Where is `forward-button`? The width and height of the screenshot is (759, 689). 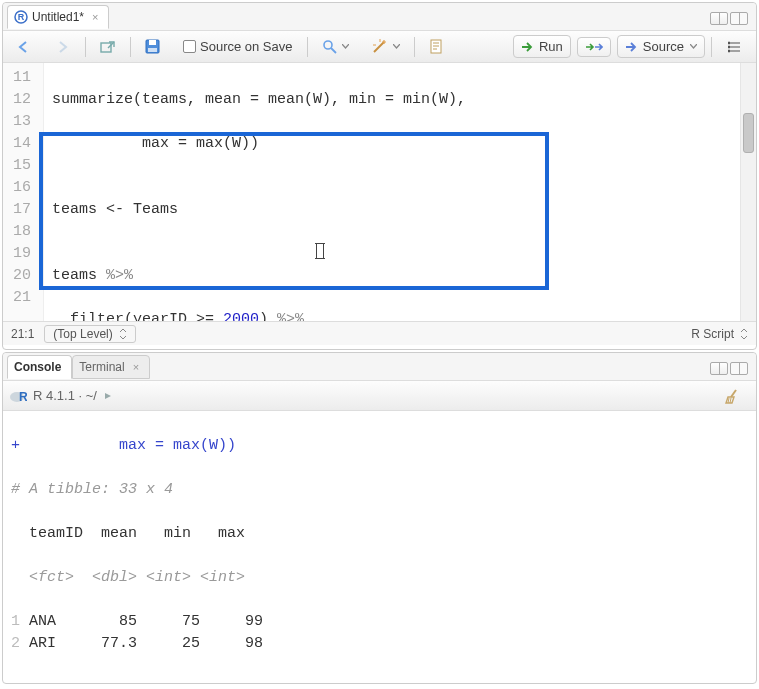
forward-button is located at coordinates (63, 47).